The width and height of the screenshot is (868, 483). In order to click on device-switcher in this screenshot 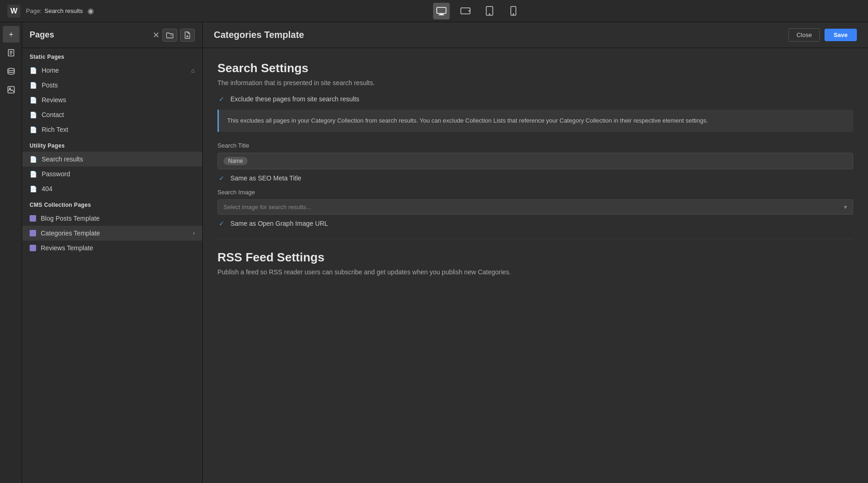, I will do `click(477, 11)`.